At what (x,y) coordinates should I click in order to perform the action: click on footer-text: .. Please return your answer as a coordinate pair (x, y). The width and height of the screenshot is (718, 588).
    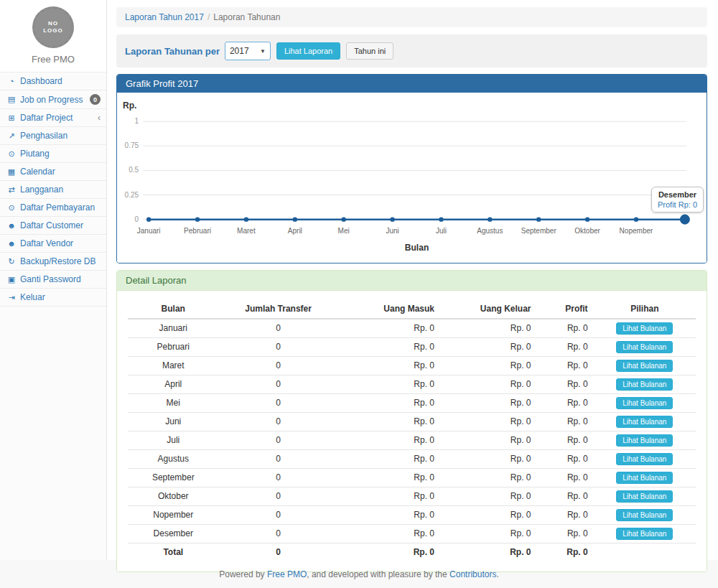
    Looking at the image, I should click on (497, 574).